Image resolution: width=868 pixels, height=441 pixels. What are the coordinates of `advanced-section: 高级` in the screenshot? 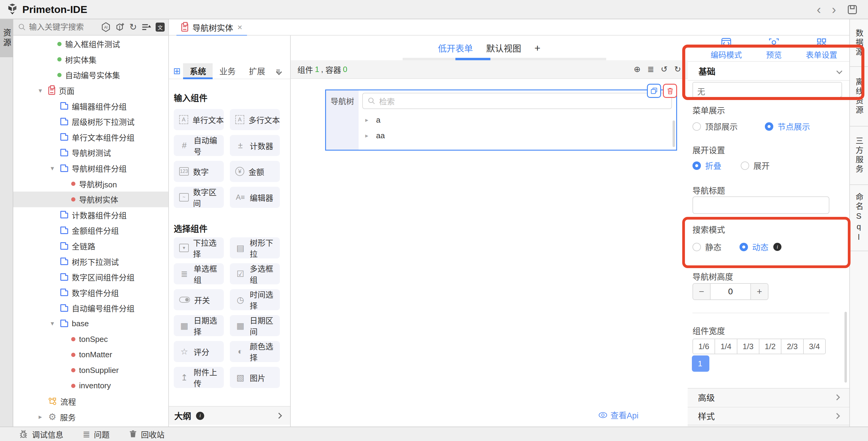 It's located at (769, 397).